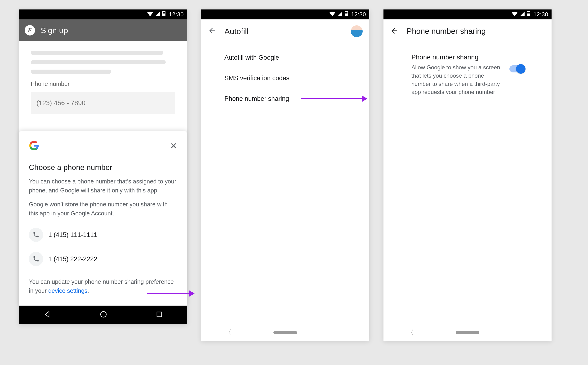 The width and height of the screenshot is (588, 365). Describe the element at coordinates (68, 291) in the screenshot. I see `device-settings-link: device settings` at that location.